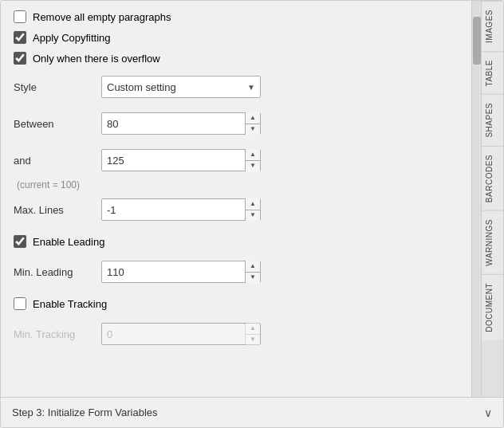 Image resolution: width=504 pixels, height=428 pixels. Describe the element at coordinates (236, 58) in the screenshot. I see `only-overflow-row: Only when there is overflow` at that location.